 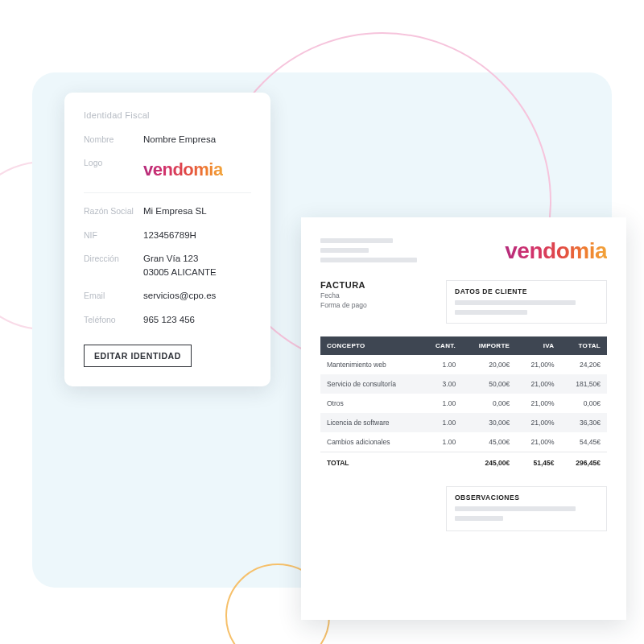 What do you see at coordinates (584, 365) in the screenshot?
I see `cell-total: 24,20€` at bounding box center [584, 365].